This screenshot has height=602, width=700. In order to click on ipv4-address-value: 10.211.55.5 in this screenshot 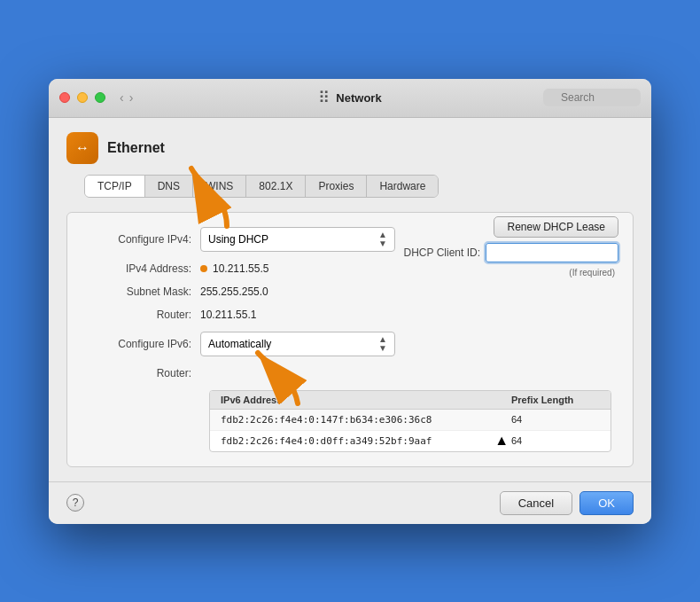, I will do `click(241, 269)`.